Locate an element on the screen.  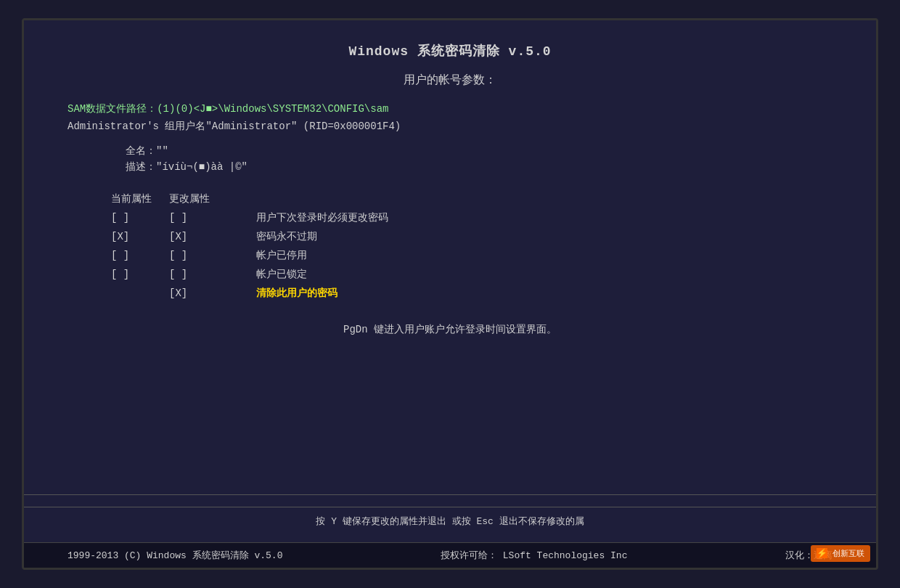
watermark: ⚡ 创新互联 is located at coordinates (840, 553).